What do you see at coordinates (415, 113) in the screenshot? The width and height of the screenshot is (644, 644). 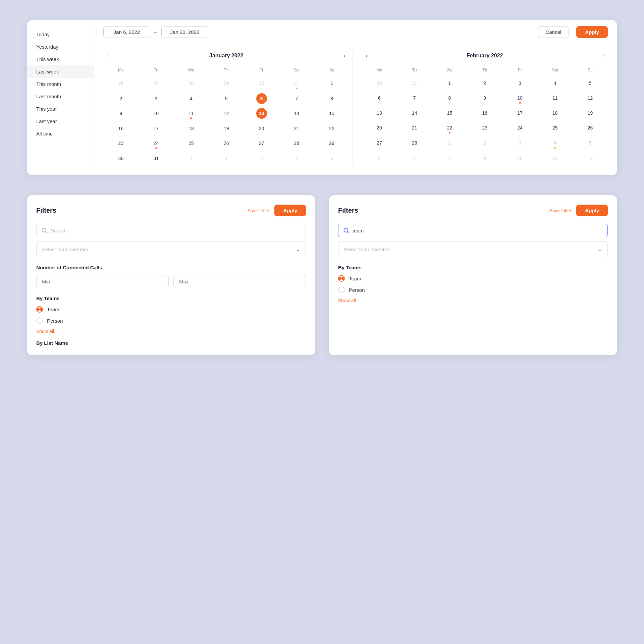 I see `feb-day-14: 14` at bounding box center [415, 113].